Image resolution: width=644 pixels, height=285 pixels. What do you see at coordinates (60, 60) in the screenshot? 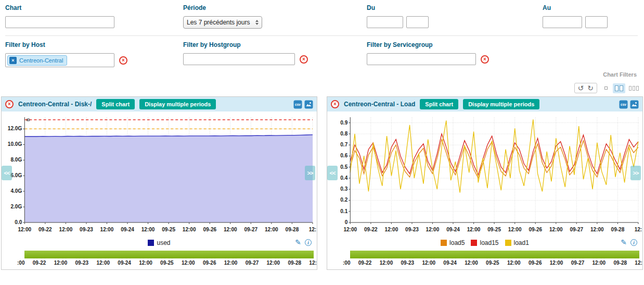
I see `host-filter-input: Centreon-Central` at bounding box center [60, 60].